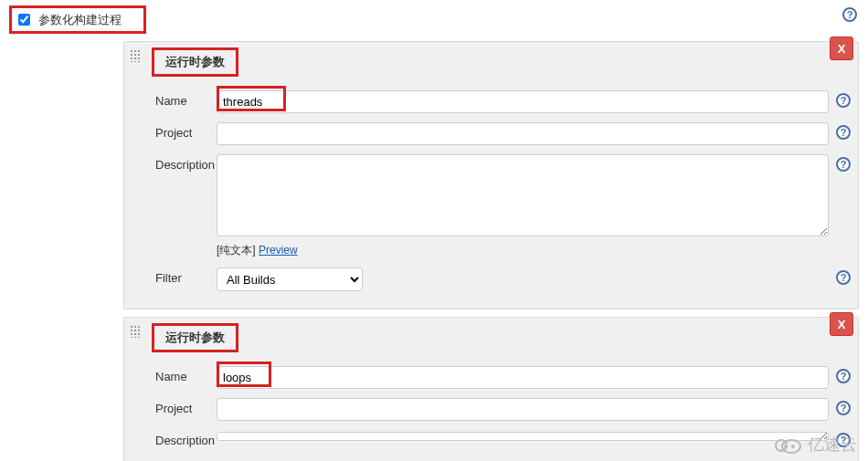  Describe the element at coordinates (434, 20) in the screenshot. I see `top-bar: 参数化构建过程 ?` at that location.